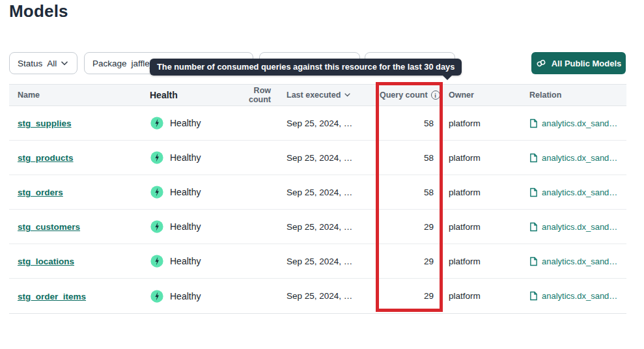 This screenshot has width=644, height=349. What do you see at coordinates (52, 64) in the screenshot?
I see `status-filter-value: All` at bounding box center [52, 64].